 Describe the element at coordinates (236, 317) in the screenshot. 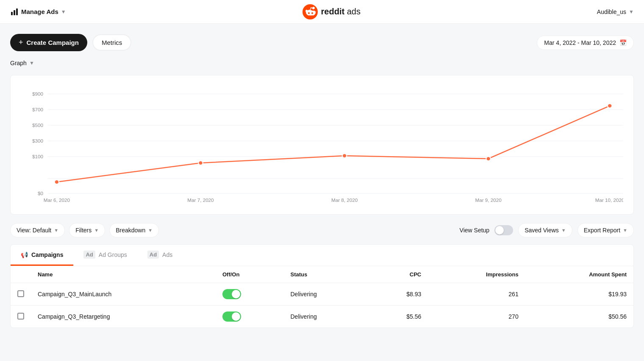

I see `row2-toggle-thumb` at that location.